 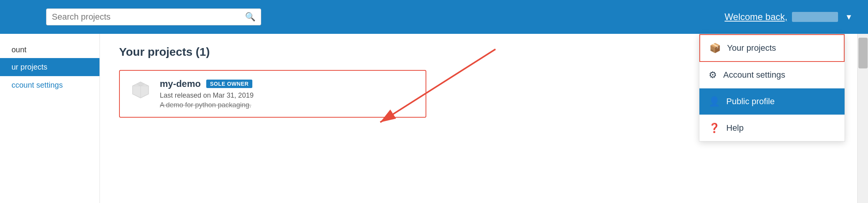 I want to click on dropdown-menu: 📦 Your projects ⚙ Account settings 👤 Pub…, so click(x=772, y=88).